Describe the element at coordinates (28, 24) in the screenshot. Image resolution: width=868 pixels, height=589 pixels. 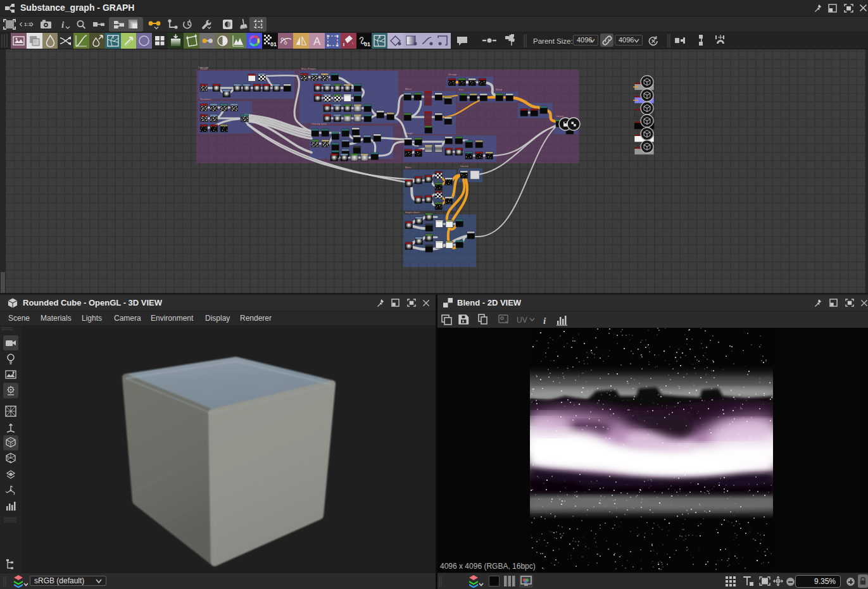
I see `svg-text: 1:1` at that location.